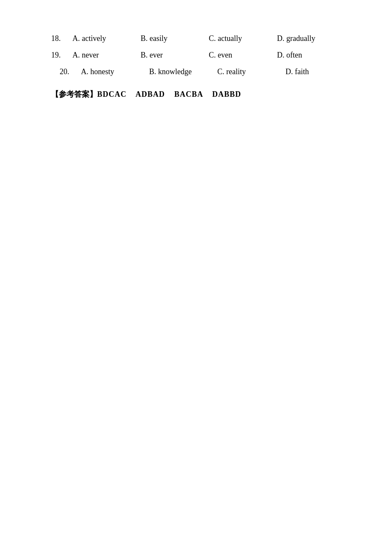  Describe the element at coordinates (311, 38) in the screenshot. I see `option-18-d: D. gradually` at that location.